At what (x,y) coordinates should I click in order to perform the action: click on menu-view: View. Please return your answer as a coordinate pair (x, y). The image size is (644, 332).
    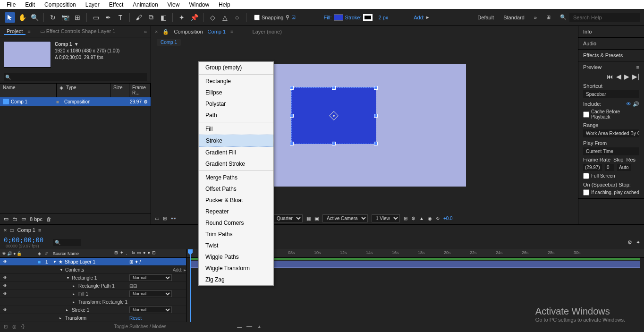
    Looking at the image, I should click on (174, 5).